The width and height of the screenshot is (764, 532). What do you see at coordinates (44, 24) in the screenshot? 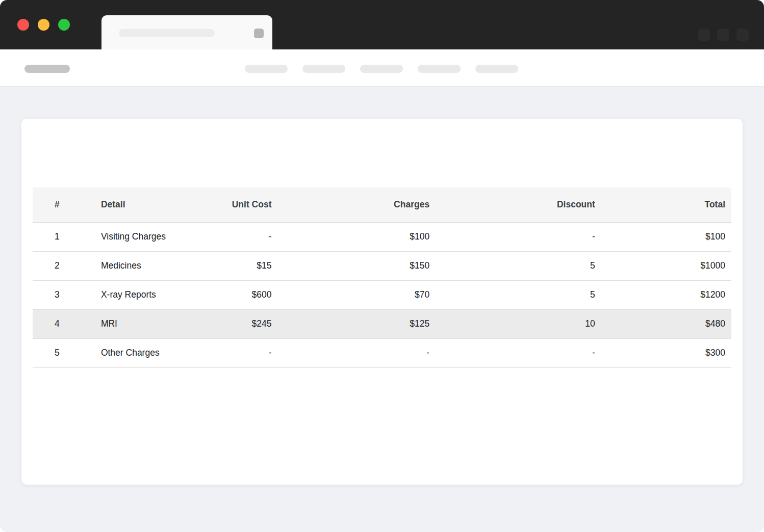
I see `window-controls` at bounding box center [44, 24].